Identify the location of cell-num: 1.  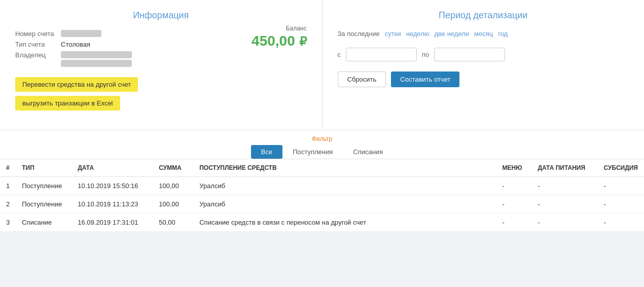
(8, 186).